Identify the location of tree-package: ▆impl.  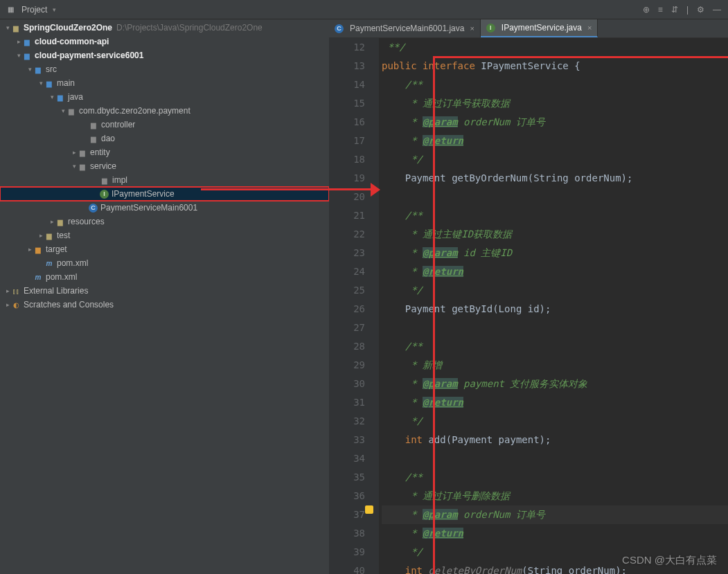
(165, 180).